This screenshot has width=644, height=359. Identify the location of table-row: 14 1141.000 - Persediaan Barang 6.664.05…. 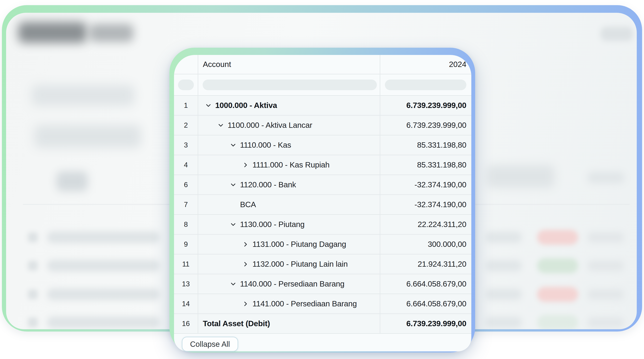
(322, 304).